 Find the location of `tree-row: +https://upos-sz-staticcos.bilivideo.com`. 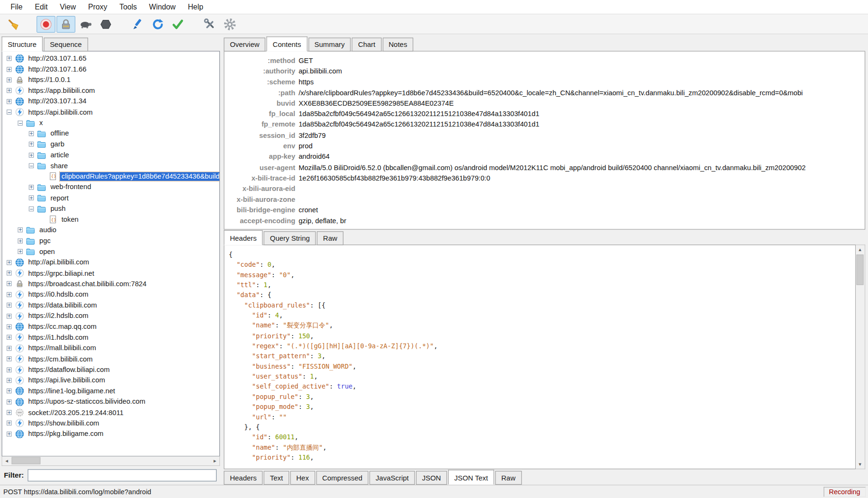

tree-row: +https://upos-sz-staticcos.bilivideo.com is located at coordinates (111, 402).